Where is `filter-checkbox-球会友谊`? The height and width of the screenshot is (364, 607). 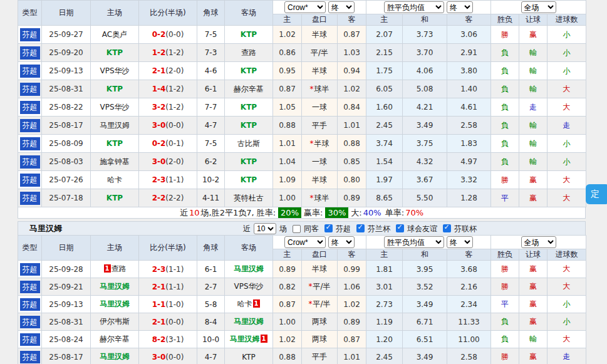 filter-checkbox-球会友谊 is located at coordinates (400, 228).